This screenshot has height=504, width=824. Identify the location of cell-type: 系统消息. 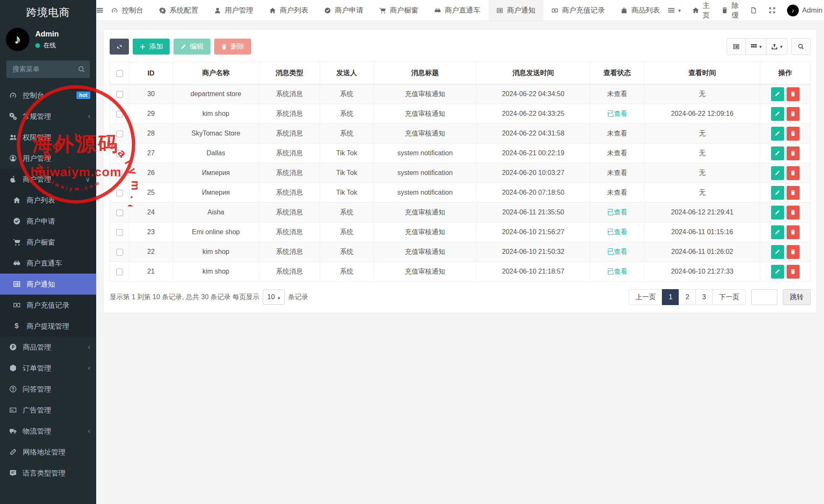
(290, 173).